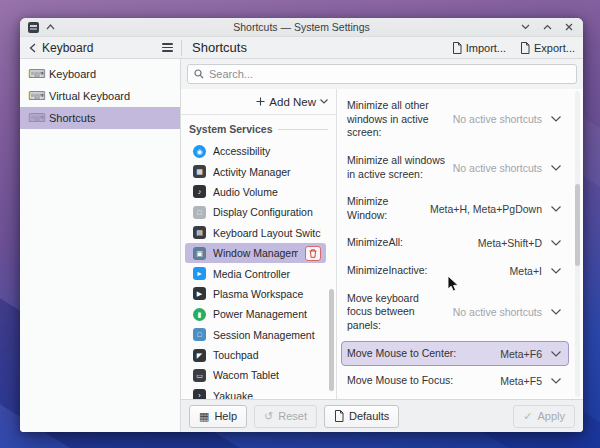 The width and height of the screenshot is (600, 448). Describe the element at coordinates (455, 243) in the screenshot. I see `shortcut-row-minimizeall: MinimizeAll:Meta+Shift+D` at that location.